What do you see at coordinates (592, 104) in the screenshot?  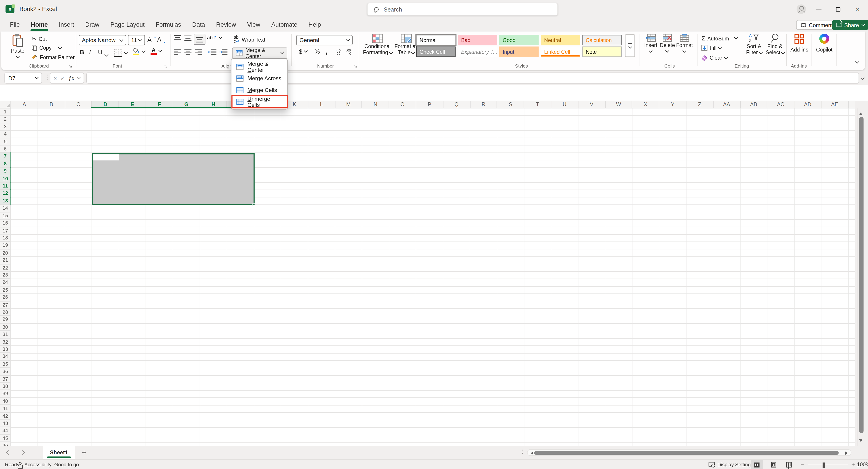 I see `column-header-V: V` at bounding box center [592, 104].